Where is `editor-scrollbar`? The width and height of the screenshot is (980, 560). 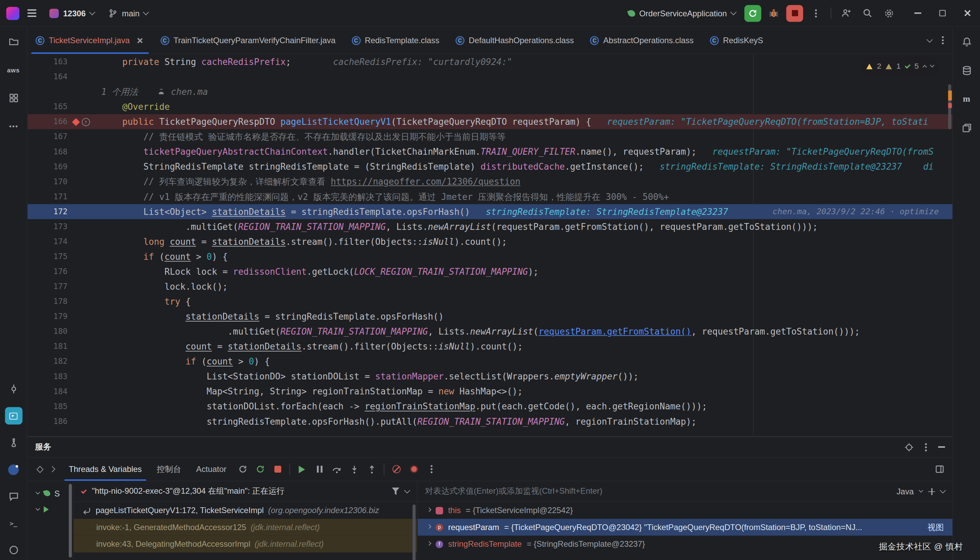 editor-scrollbar is located at coordinates (949, 245).